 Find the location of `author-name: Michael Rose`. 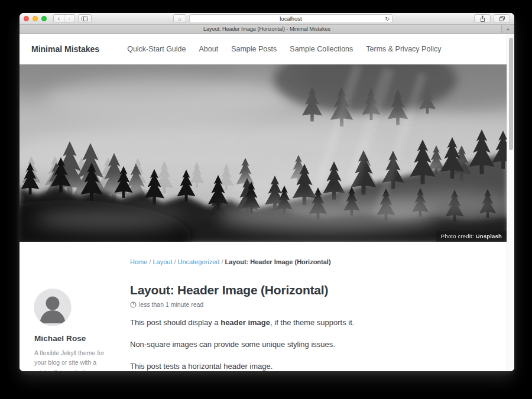

author-name: Michael Rose is located at coordinates (79, 338).